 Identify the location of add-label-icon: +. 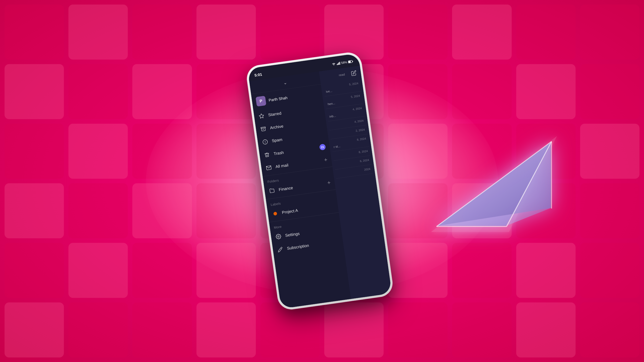
(329, 183).